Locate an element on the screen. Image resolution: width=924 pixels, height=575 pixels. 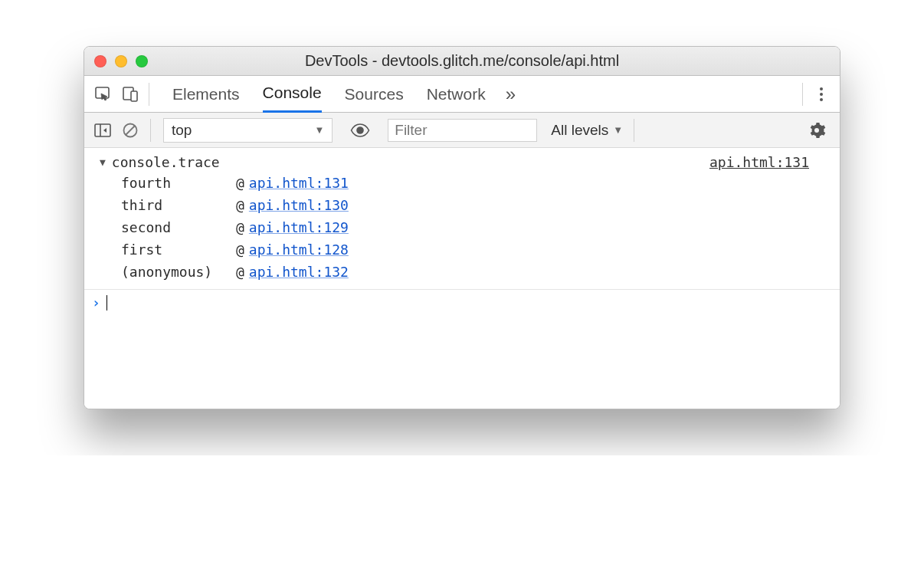
filter-input is located at coordinates (463, 130).